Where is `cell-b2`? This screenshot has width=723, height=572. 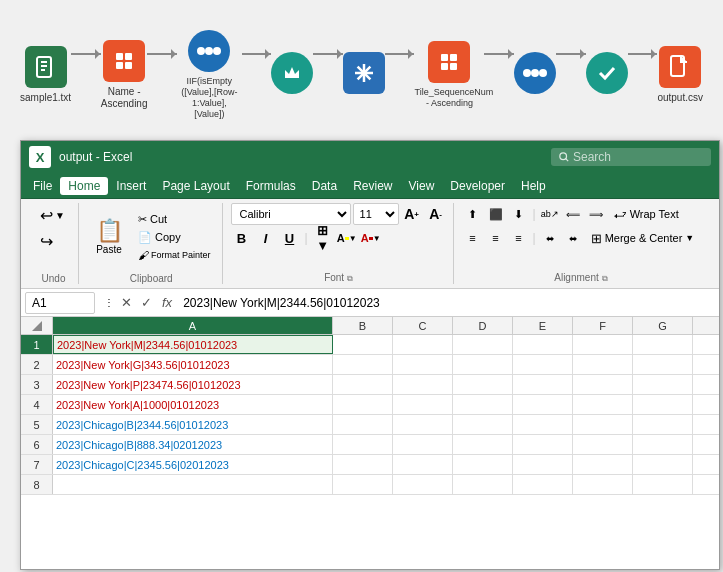
cell-b2 is located at coordinates (363, 364).